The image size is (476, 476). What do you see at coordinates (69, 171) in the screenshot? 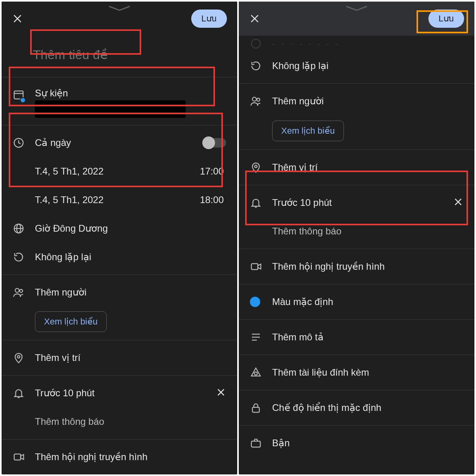
I see `start-date: T.4, 5 Th1, 2022` at bounding box center [69, 171].